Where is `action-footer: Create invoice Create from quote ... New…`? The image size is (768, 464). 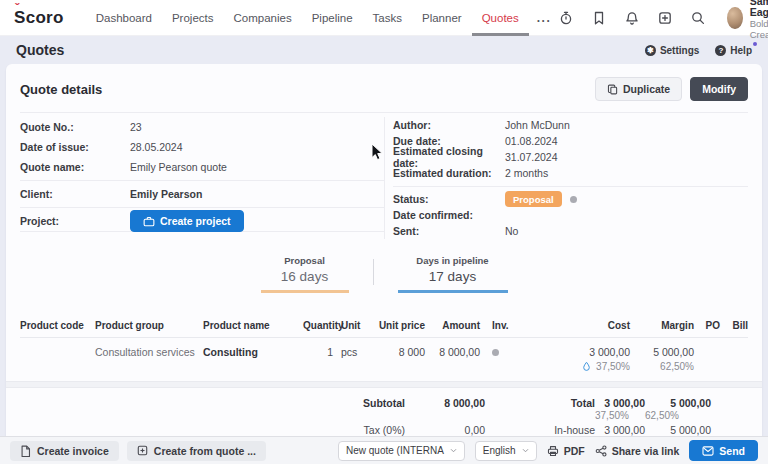
action-footer: Create invoice Create from quote ... New… is located at coordinates (384, 450).